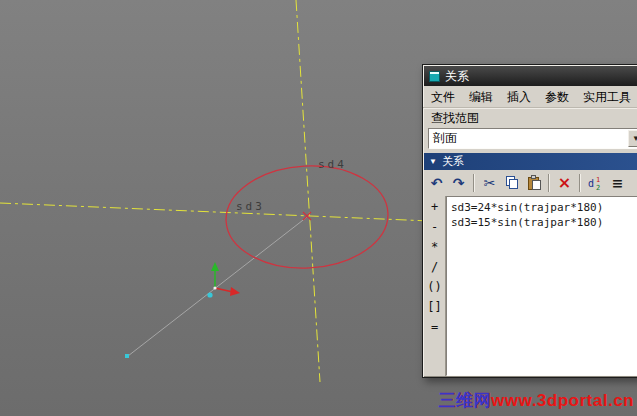  What do you see at coordinates (530, 118) in the screenshot?
I see `find-scope-label: 查找范围` at bounding box center [530, 118].